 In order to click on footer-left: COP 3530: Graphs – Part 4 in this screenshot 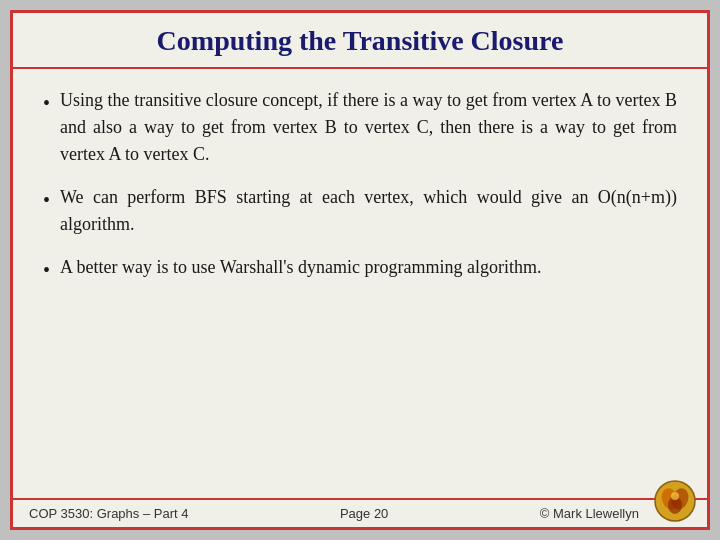, I will do `click(108, 514)`.